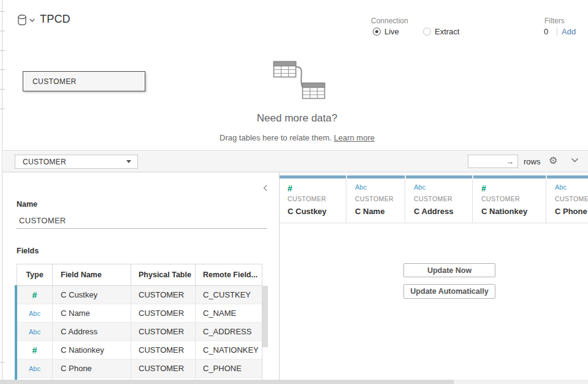 This screenshot has height=384, width=588. What do you see at coordinates (140, 323) in the screenshot?
I see `fields-table: Type Field Name Physical Table Remote Fi…` at bounding box center [140, 323].